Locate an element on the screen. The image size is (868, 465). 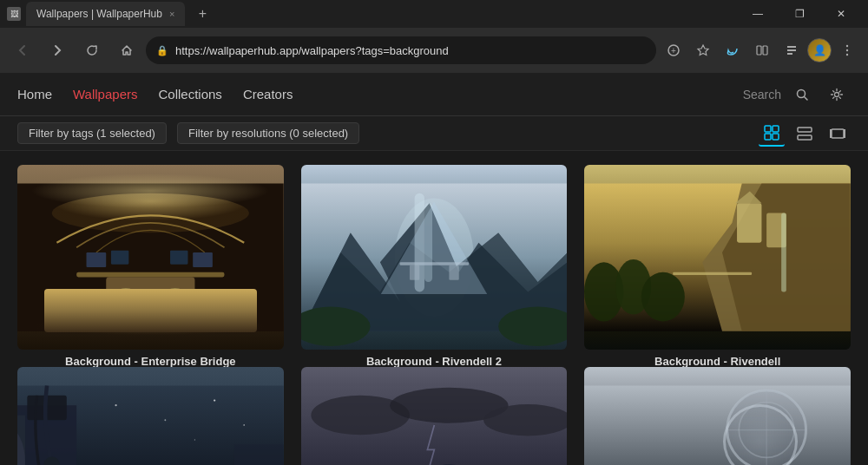
search-label: Search is located at coordinates (762, 95).